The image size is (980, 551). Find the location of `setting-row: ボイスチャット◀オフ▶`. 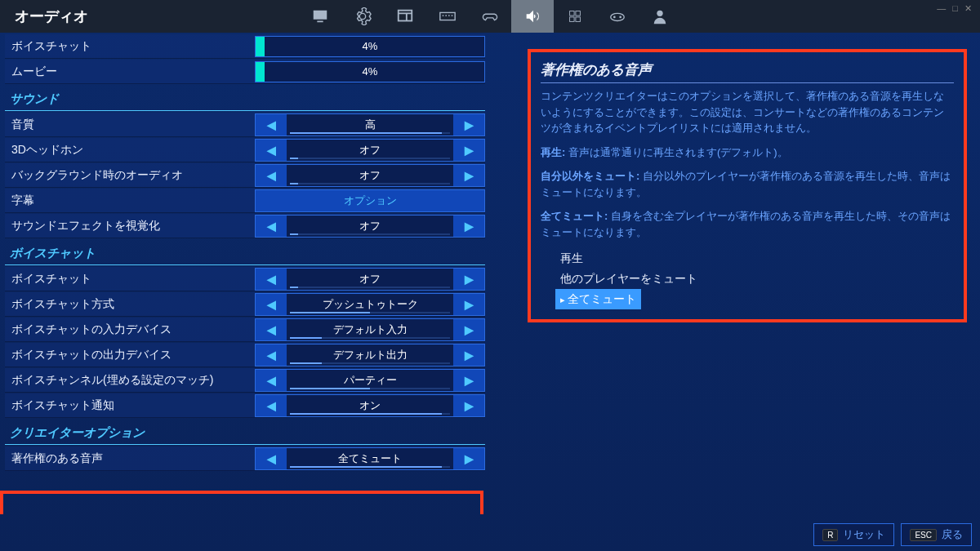

setting-row: ボイスチャット◀オフ▶ is located at coordinates (245, 279).